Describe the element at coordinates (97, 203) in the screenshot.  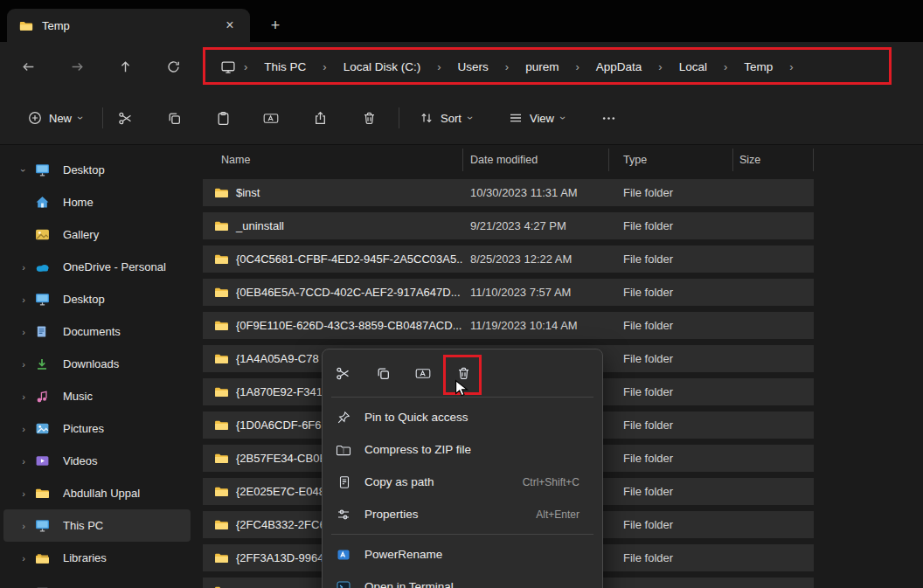
I see `sidebar-item-home: Home` at that location.